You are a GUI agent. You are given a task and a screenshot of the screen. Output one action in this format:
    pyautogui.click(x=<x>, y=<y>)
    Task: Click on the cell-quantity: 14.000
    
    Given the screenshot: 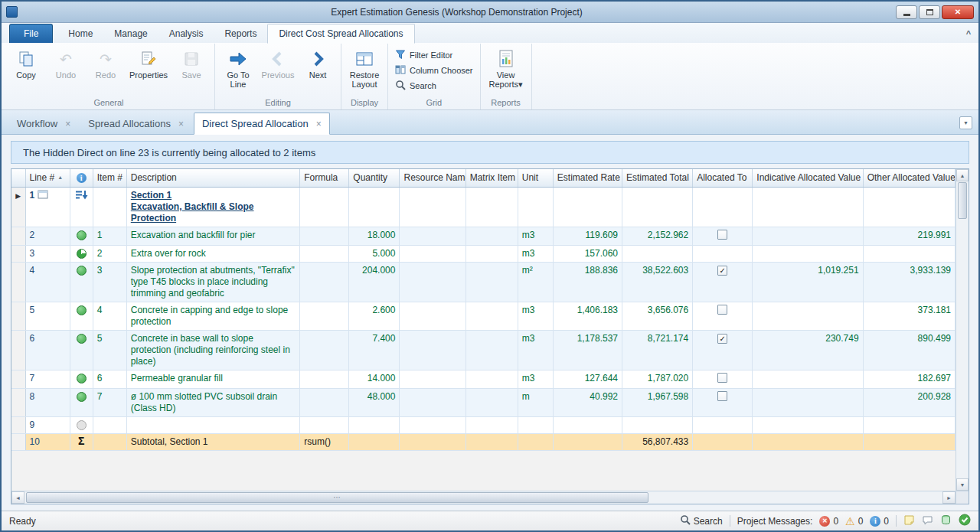 What is the action you would take?
    pyautogui.click(x=374, y=379)
    